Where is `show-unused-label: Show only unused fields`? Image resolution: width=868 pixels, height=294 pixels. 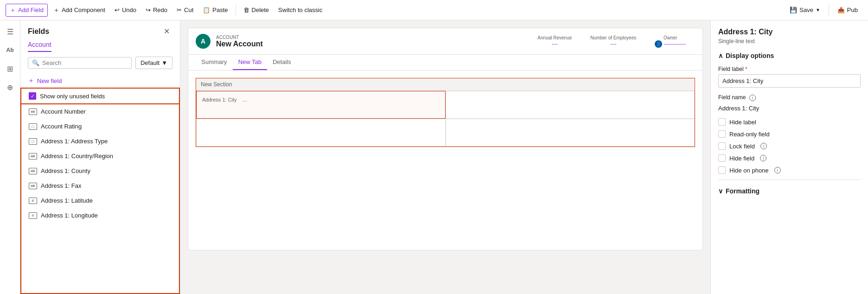 show-unused-label: Show only unused fields is located at coordinates (72, 96).